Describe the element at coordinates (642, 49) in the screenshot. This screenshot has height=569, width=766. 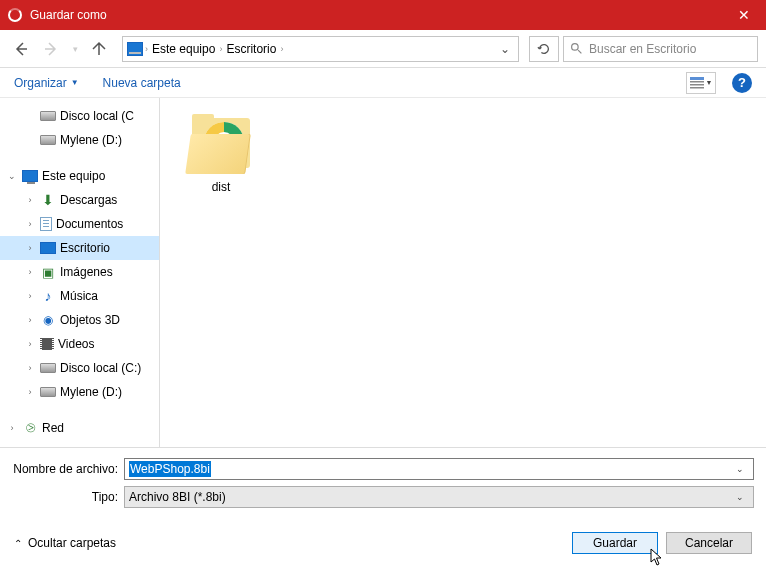
I see `search-placeholder: Buscar en Escritorio` at that location.